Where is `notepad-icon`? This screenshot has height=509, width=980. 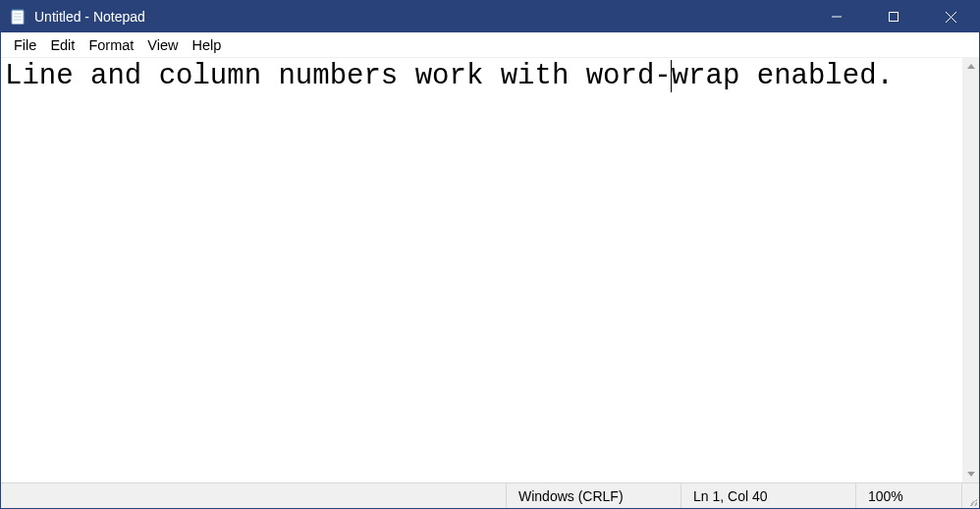
notepad-icon is located at coordinates (18, 17).